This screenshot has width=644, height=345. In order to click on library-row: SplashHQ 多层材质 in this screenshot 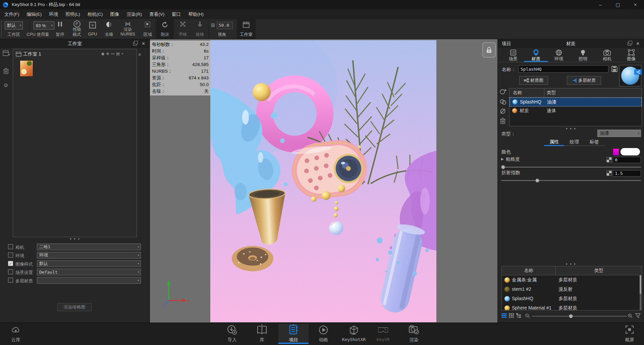, I will do `click(572, 299)`.